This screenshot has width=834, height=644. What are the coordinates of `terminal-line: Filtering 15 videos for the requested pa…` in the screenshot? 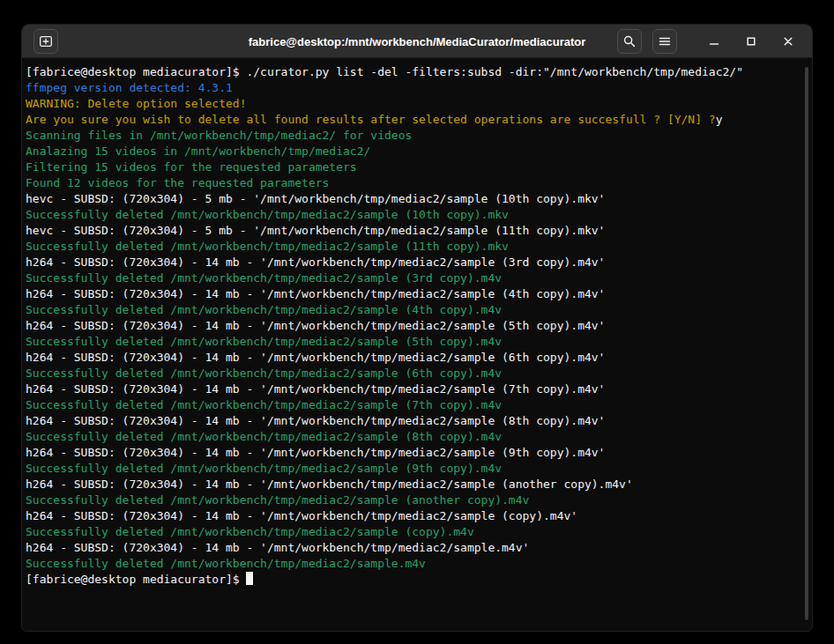 It's located at (412, 167).